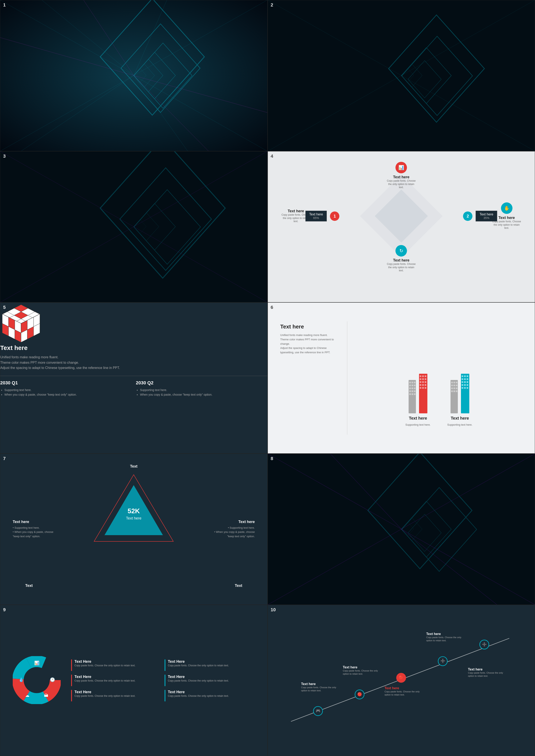 The width and height of the screenshot is (535, 756). I want to click on slide-number-6: 6, so click(272, 307).